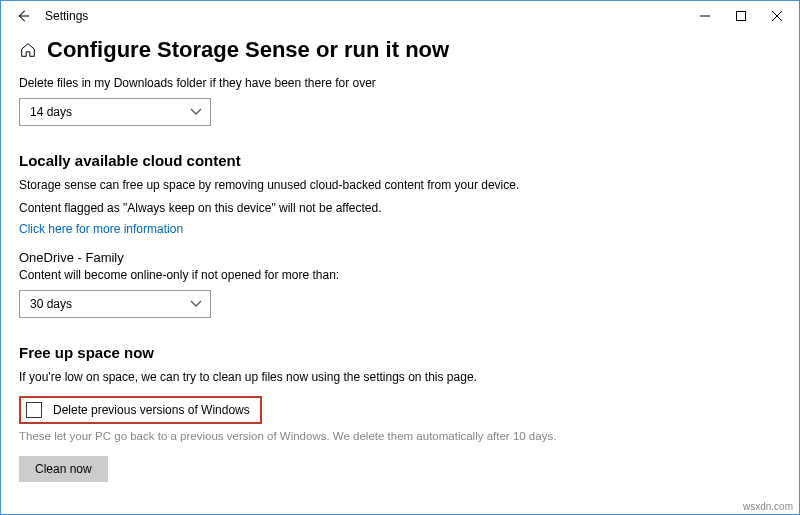 The height and width of the screenshot is (515, 800). Describe the element at coordinates (705, 16) in the screenshot. I see `minimize-button` at that location.